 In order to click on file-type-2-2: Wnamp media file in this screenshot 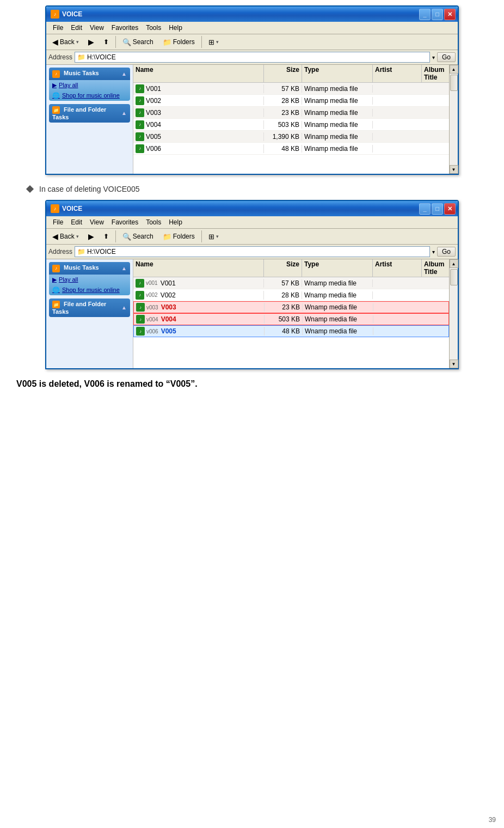, I will do `click(338, 307)`.